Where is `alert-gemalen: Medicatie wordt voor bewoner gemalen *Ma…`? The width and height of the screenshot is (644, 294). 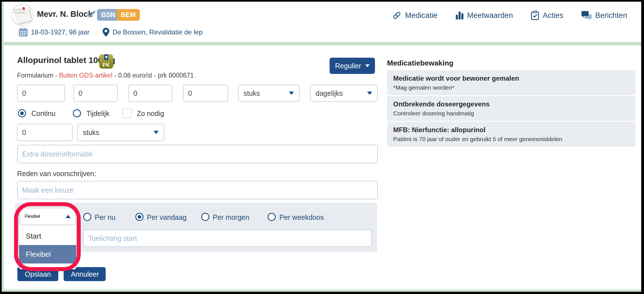 alert-gemalen: Medicatie wordt voor bewoner gemalen *Ma… is located at coordinates (511, 83).